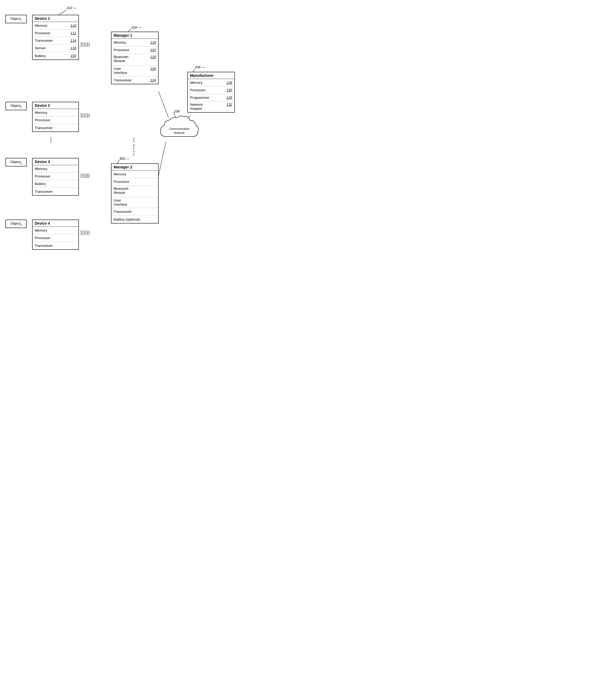 The image size is (616, 691). What do you see at coordinates (56, 169) in the screenshot?
I see `device3-row-memory: Memory` at bounding box center [56, 169].